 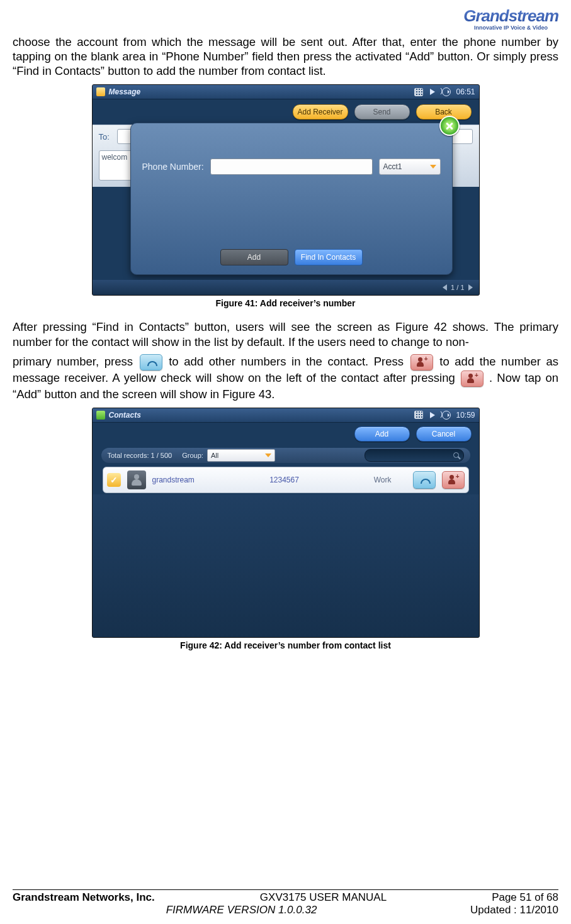 What do you see at coordinates (511, 16) in the screenshot?
I see `logo-brand: Grandstream` at bounding box center [511, 16].